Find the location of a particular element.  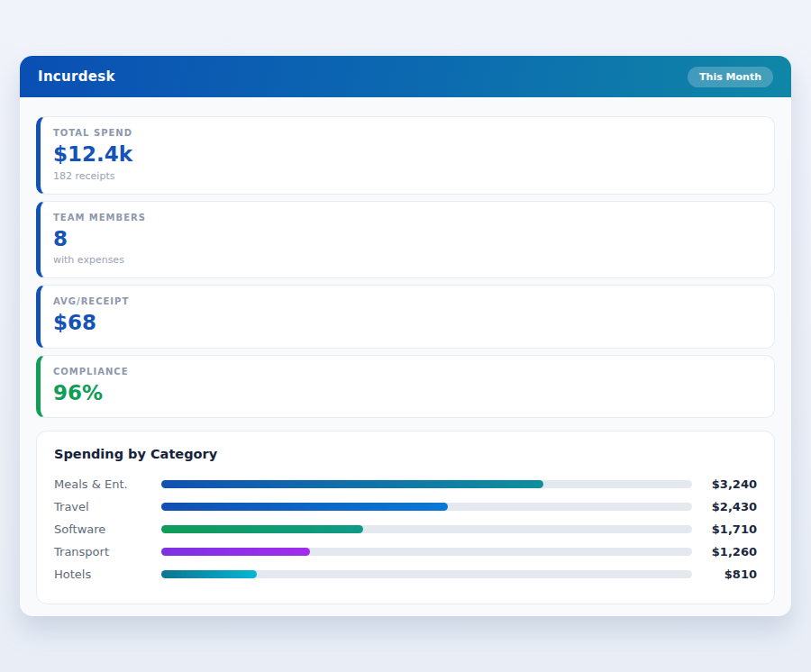

stat-value: $68 is located at coordinates (406, 323).